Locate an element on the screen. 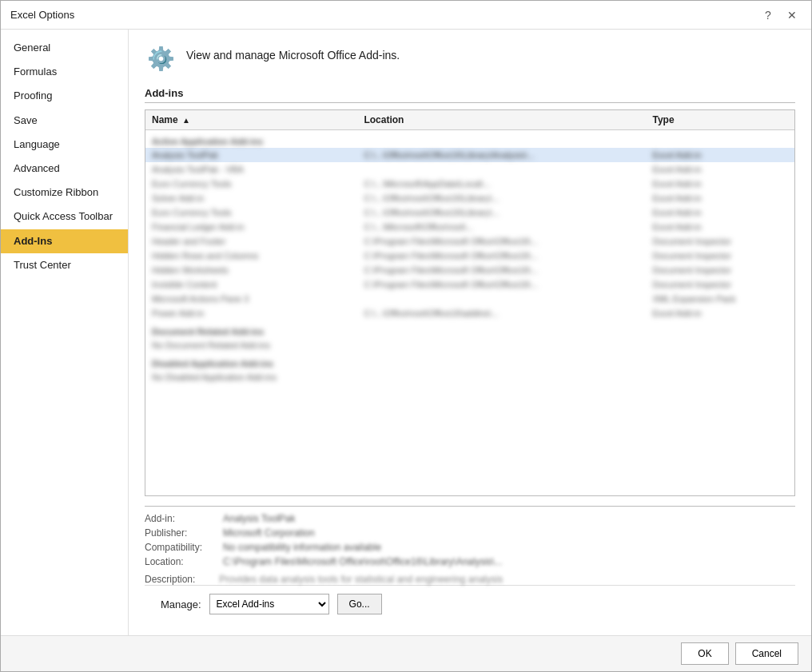 This screenshot has width=812, height=672. table-row: Euro Currency ToolsC:\...\Office\root\Of… is located at coordinates (470, 213).